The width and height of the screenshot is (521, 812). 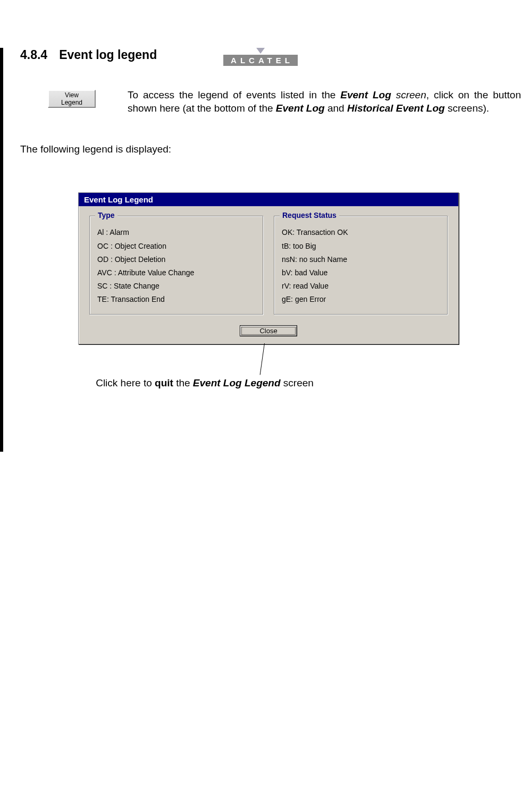 I want to click on callout-bold: quit, so click(x=164, y=383).